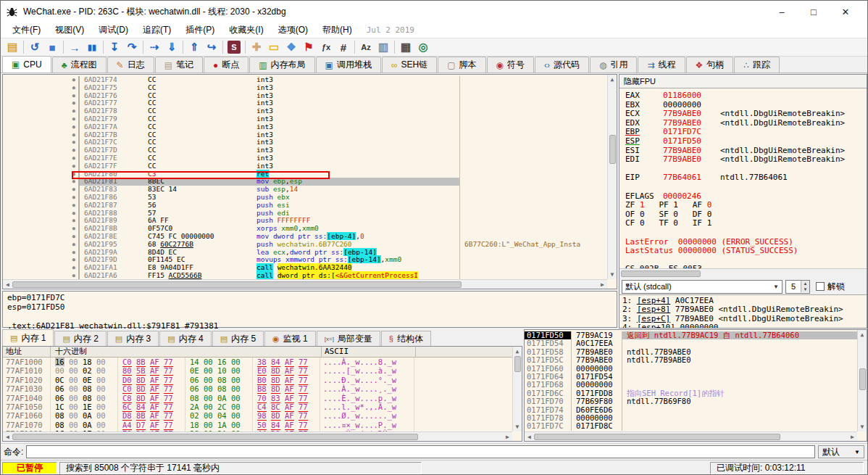 The width and height of the screenshot is (868, 475). Describe the element at coordinates (309, 47) in the screenshot. I see `bookmarks-icon: ⚑` at that location.